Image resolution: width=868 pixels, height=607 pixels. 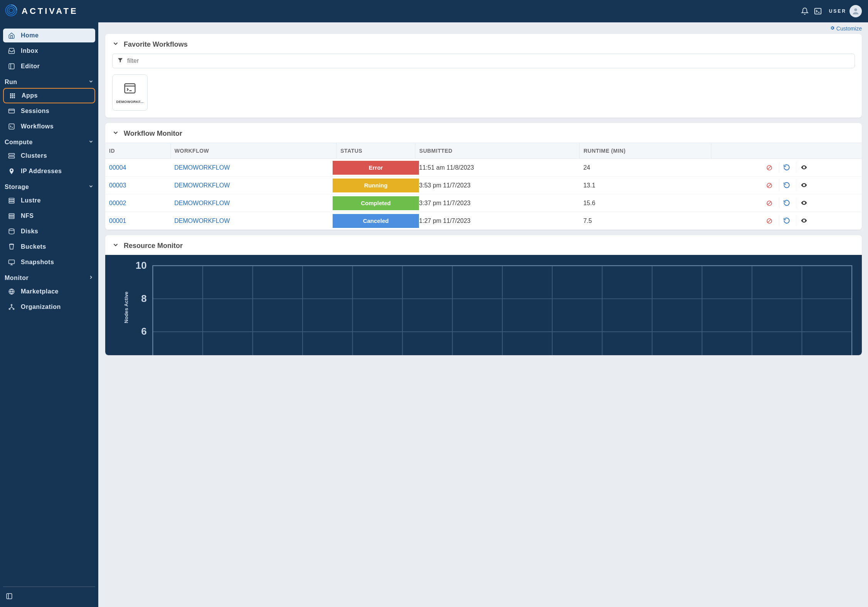 I want to click on workflow-id-link: 00004, so click(x=138, y=168).